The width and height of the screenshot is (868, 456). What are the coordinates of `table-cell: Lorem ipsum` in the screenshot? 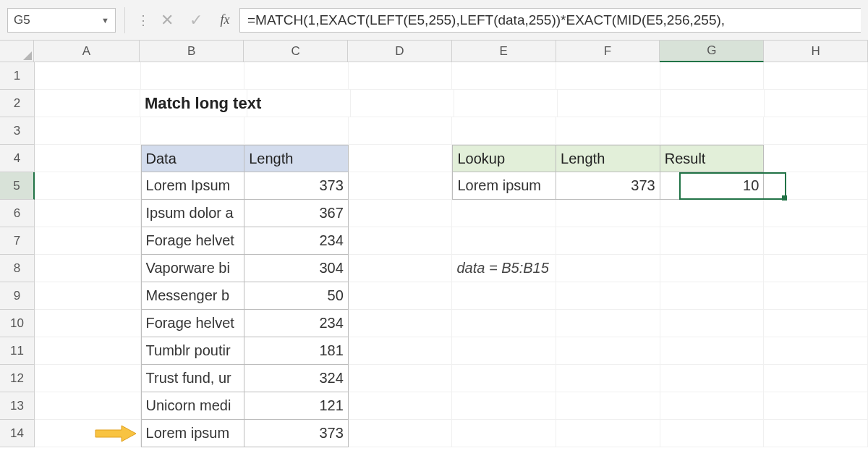 It's located at (193, 434).